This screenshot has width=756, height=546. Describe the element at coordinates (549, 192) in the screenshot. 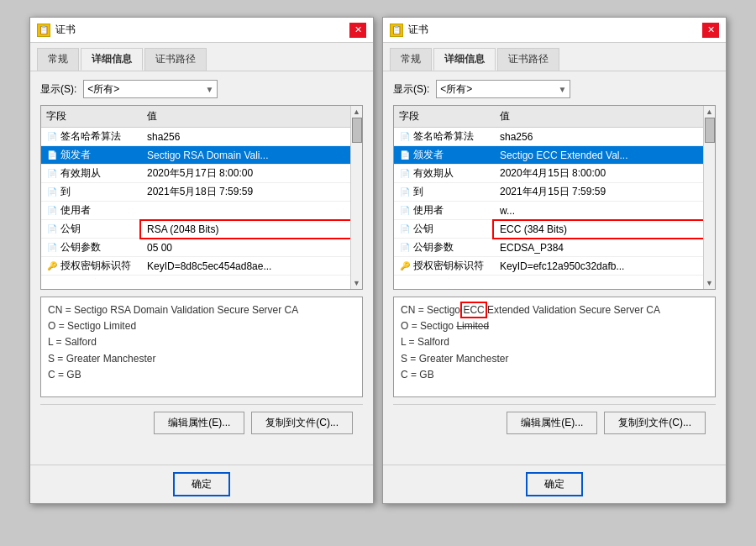

I see `table-row: 📄到 2021年4月15日 7:59:59` at that location.